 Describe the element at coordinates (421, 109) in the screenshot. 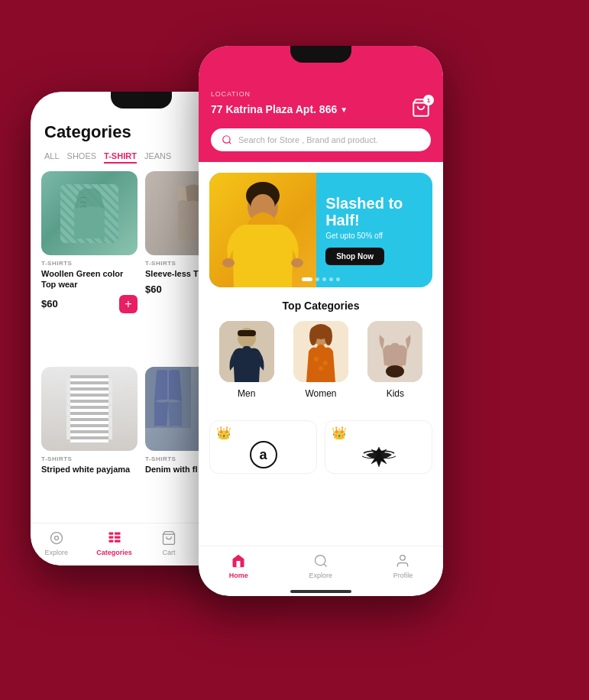

I see `cart-icon-wrapper: 1` at that location.